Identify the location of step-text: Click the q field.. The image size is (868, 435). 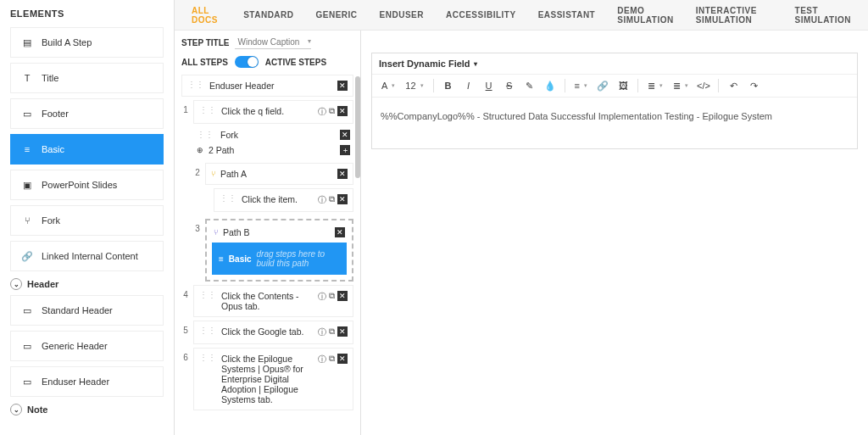
(267, 111).